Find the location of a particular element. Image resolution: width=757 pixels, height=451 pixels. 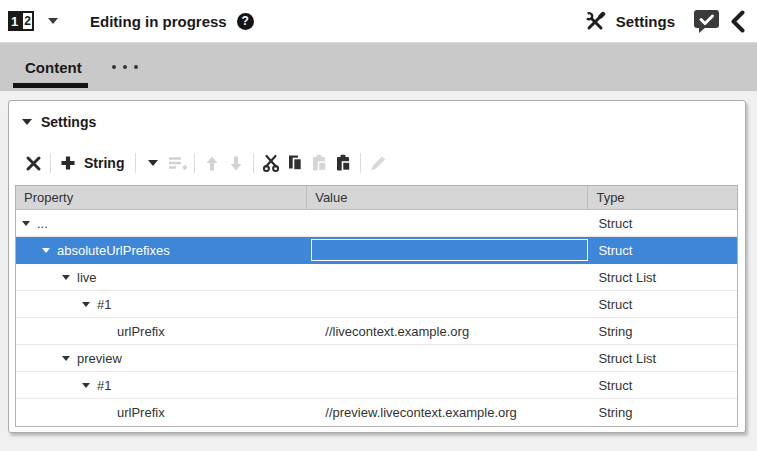

version-dropdown-caret-icon is located at coordinates (53, 21).